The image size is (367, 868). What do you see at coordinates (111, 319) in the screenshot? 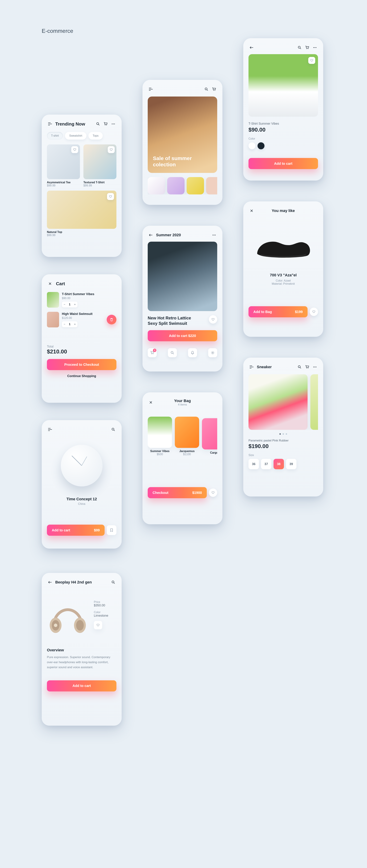
I see `delete-button` at bounding box center [111, 319].